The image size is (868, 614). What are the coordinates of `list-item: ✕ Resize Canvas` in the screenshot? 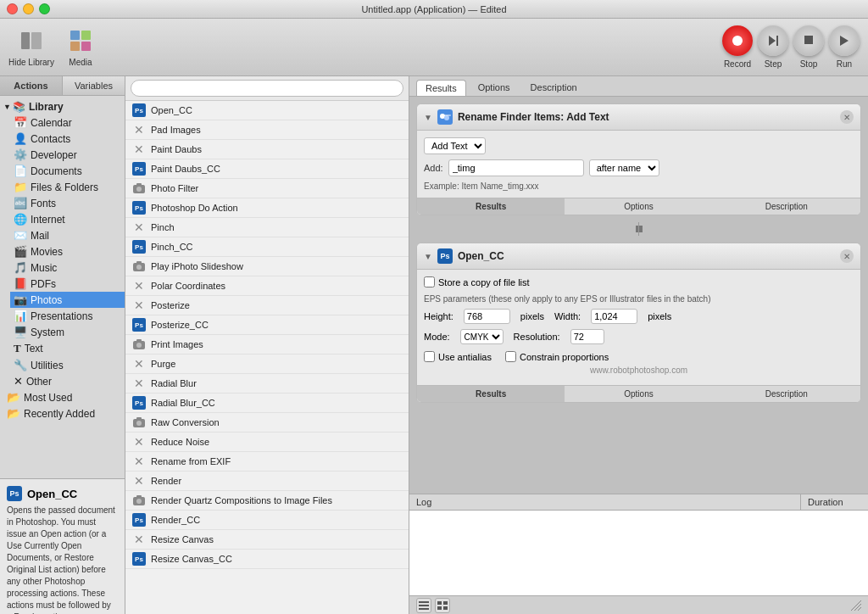 It's located at (267, 539).